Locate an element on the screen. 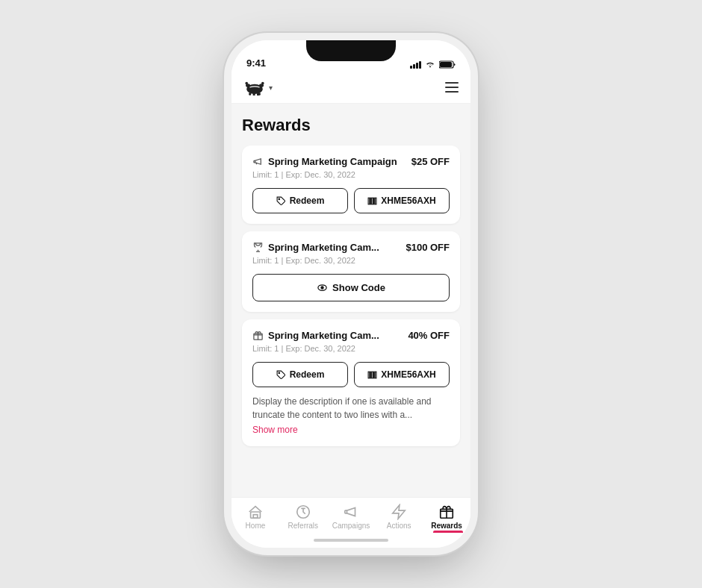 Image resolution: width=702 pixels, height=588 pixels. app-header: ▾ is located at coordinates (351, 88).